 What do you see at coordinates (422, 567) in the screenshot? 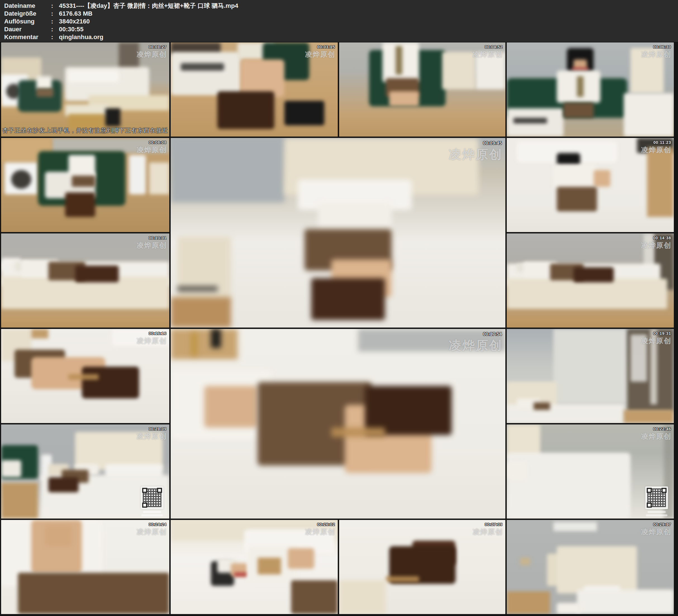
I see `video-thumbnail-tile-crossed-boots-on-bed: 00:27:39 凌烨原创` at bounding box center [422, 567].